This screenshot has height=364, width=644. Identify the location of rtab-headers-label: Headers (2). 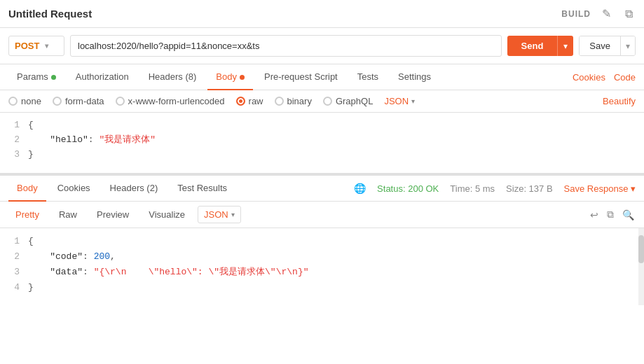
(135, 188).